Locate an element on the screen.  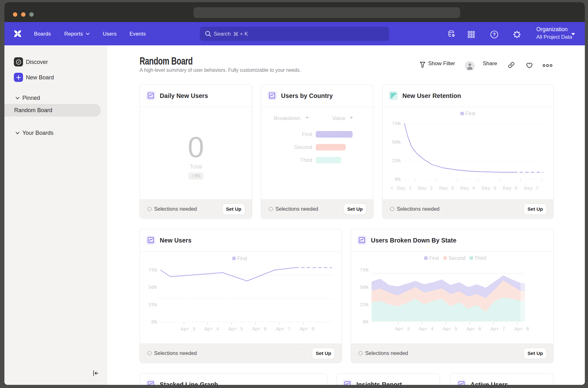
svg-text: Day 1 is located at coordinates (405, 188).